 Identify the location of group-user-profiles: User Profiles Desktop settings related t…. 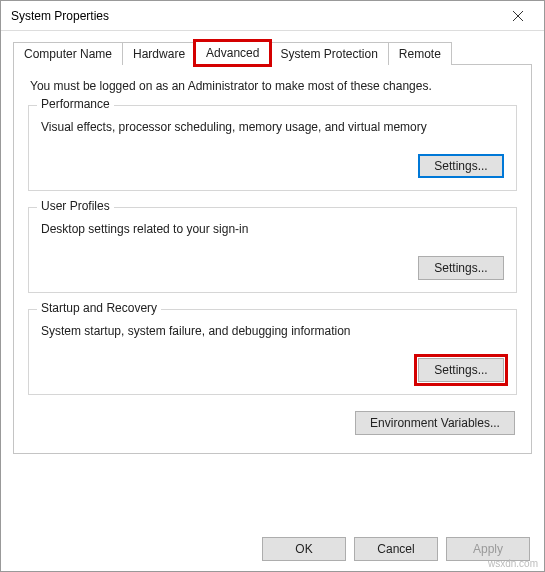
(272, 250).